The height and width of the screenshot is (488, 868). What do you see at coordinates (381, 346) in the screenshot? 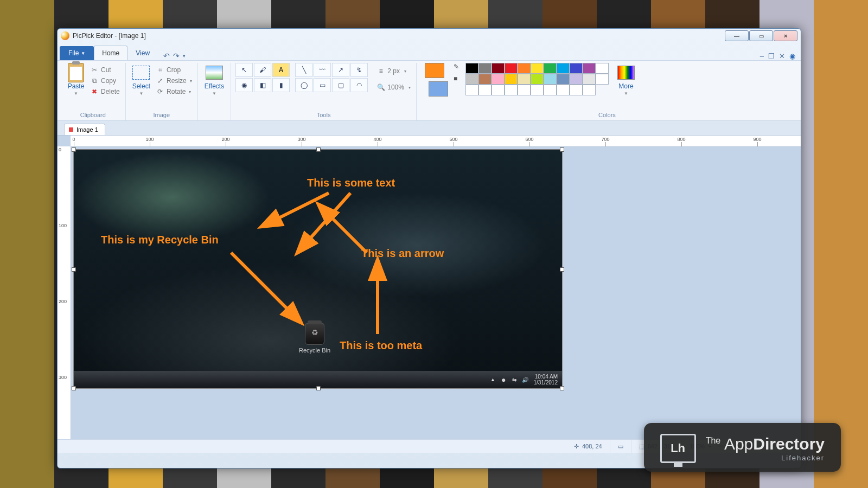
I see `annotation-text: This is too meta` at bounding box center [381, 346].